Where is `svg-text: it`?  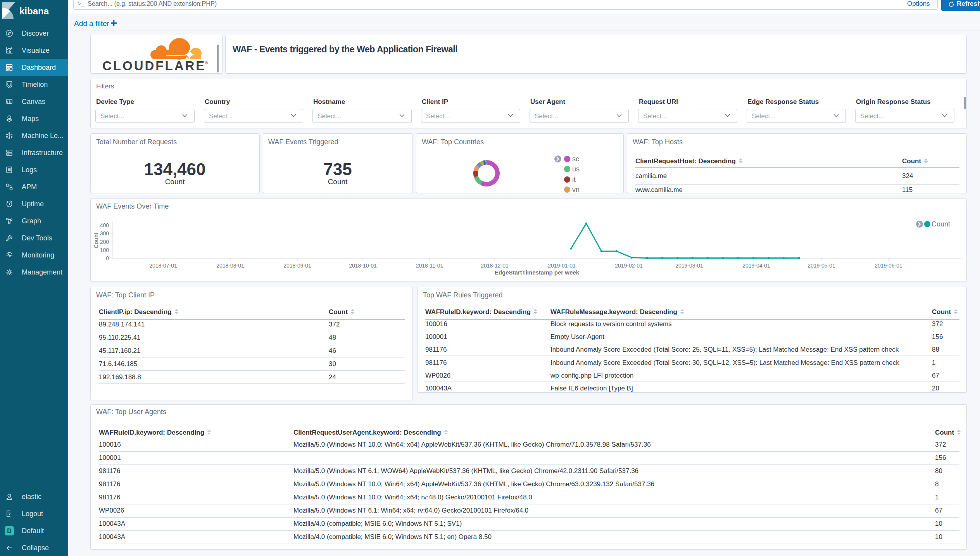
svg-text: it is located at coordinates (574, 180).